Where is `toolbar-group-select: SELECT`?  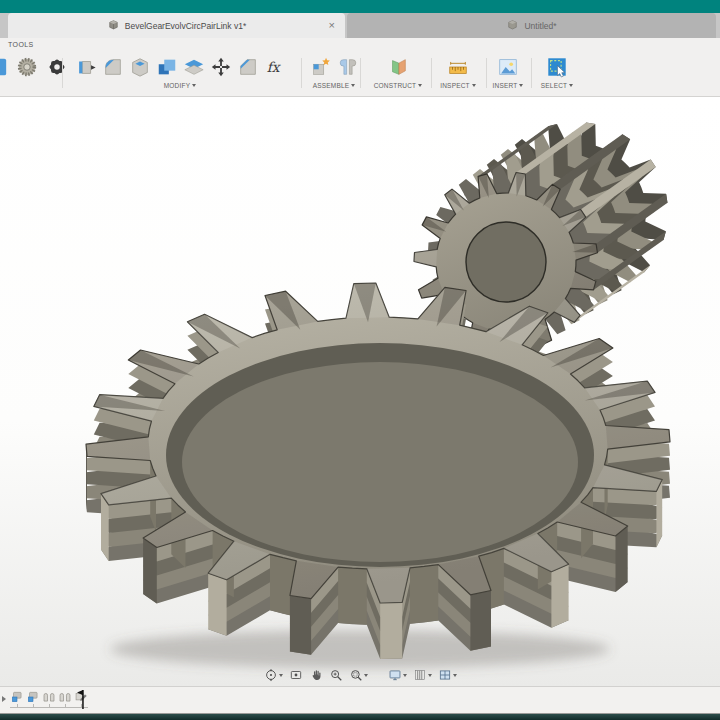
toolbar-group-select: SELECT is located at coordinates (557, 72).